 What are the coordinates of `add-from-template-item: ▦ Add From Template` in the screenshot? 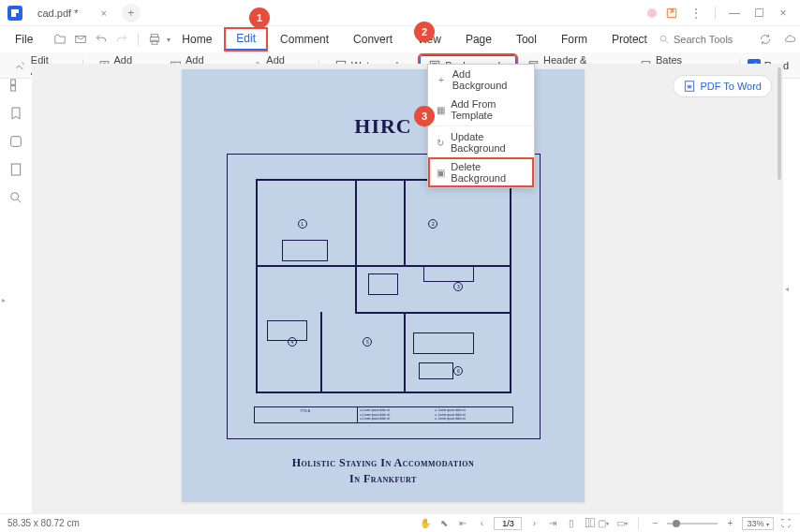 It's located at (481, 110).